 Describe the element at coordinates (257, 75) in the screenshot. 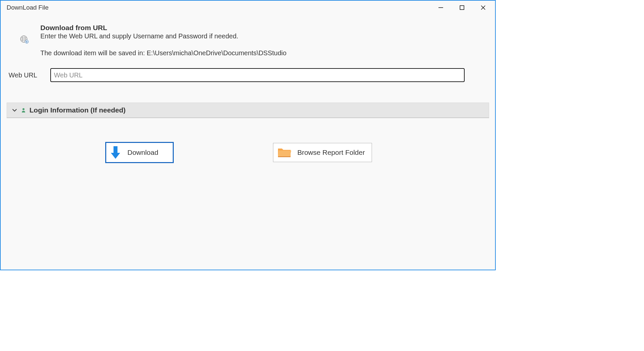

I see `web-url-input` at that location.